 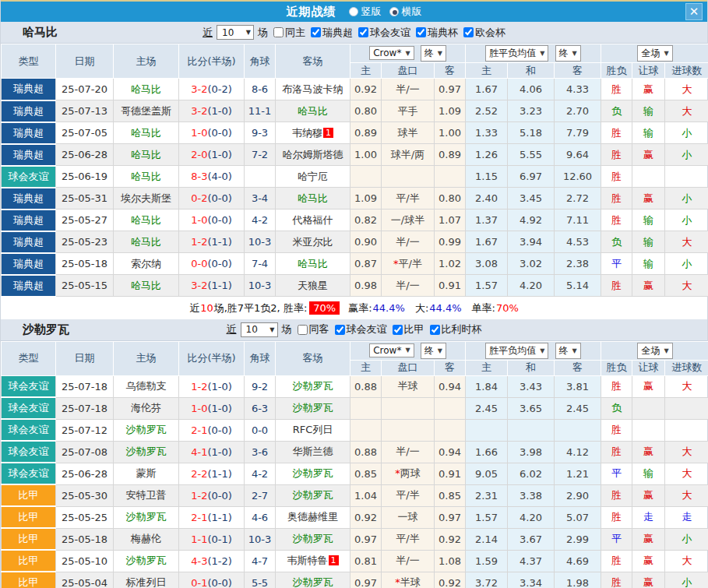 I want to click on summary-label: 大:, so click(x=422, y=308).